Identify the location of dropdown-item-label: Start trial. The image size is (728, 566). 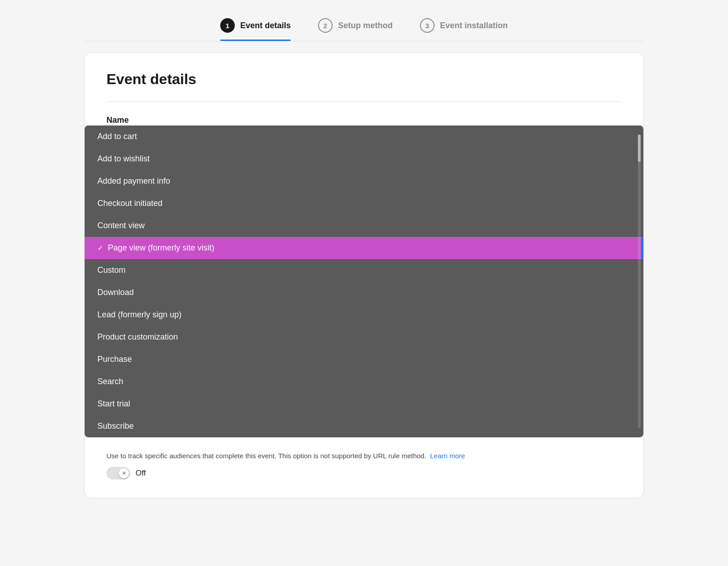
(114, 404).